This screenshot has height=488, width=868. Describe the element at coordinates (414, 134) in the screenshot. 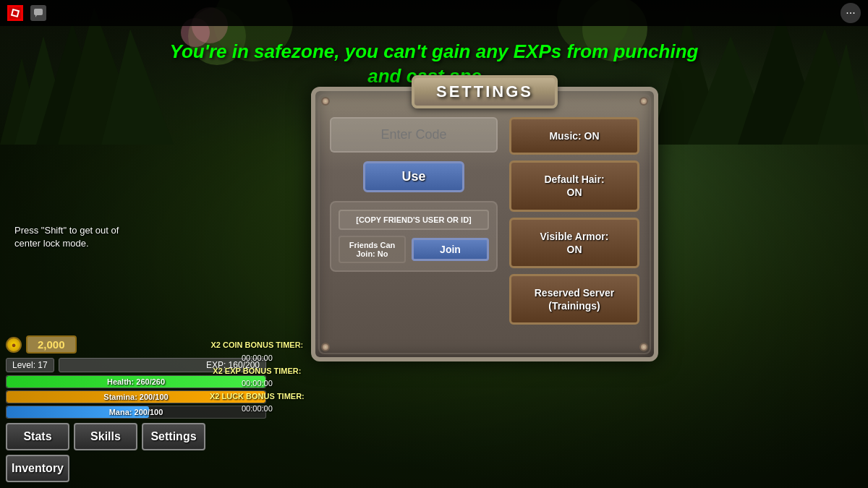

I see `code-input` at that location.